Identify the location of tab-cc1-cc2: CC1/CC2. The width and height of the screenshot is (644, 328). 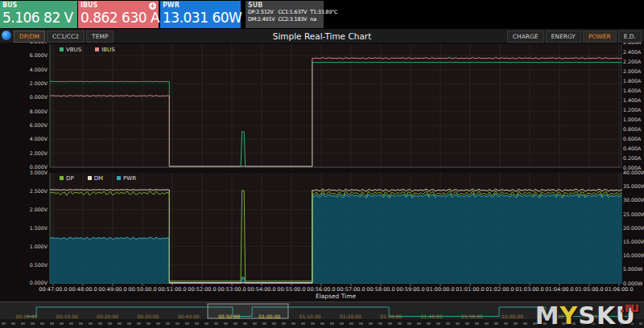
(66, 37).